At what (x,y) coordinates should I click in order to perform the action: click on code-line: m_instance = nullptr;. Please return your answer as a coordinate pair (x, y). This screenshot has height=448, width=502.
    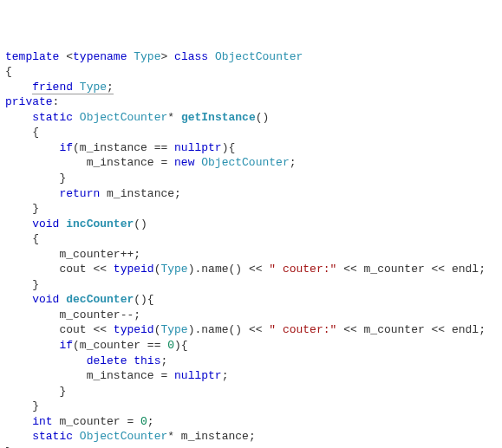
    Looking at the image, I should click on (251, 376).